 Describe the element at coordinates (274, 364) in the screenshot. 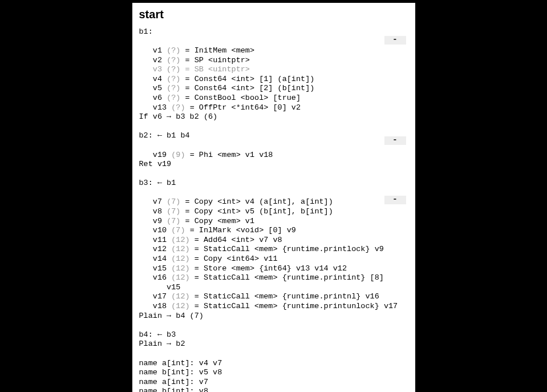

I see `code-line: name a[int]: v4 v7` at that location.